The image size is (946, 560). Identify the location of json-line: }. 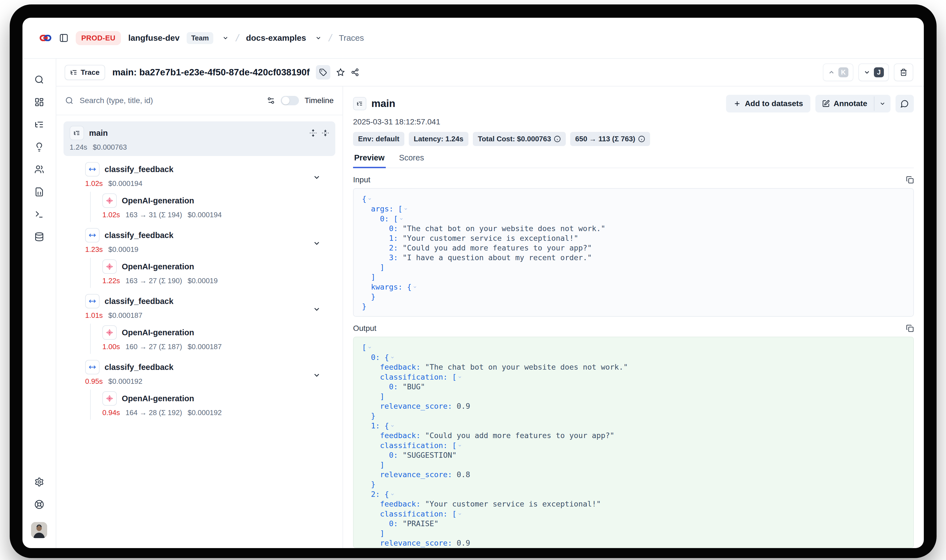
(633, 416).